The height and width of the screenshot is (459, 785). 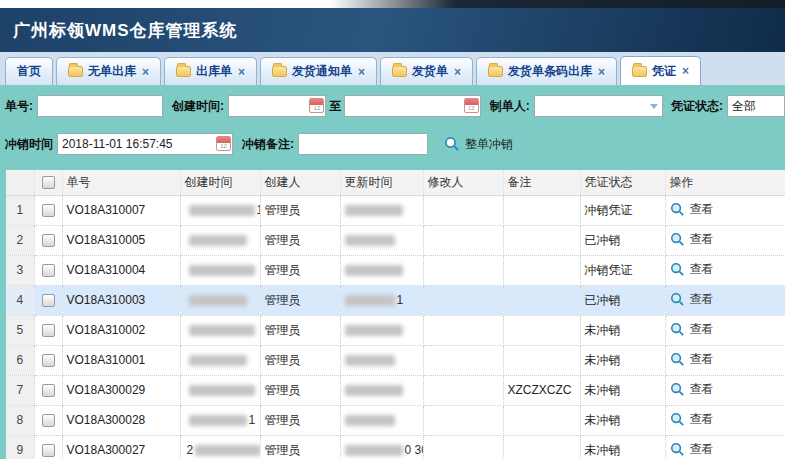 I want to click on modifier-cell, so click(x=463, y=390).